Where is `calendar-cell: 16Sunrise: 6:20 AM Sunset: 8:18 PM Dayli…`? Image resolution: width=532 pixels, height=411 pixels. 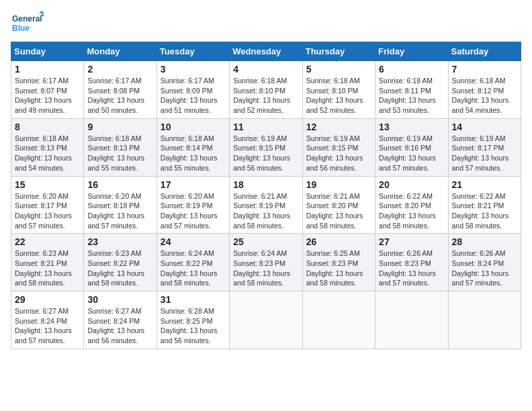
calendar-cell: 16Sunrise: 6:20 AM Sunset: 8:18 PM Dayli… is located at coordinates (120, 205).